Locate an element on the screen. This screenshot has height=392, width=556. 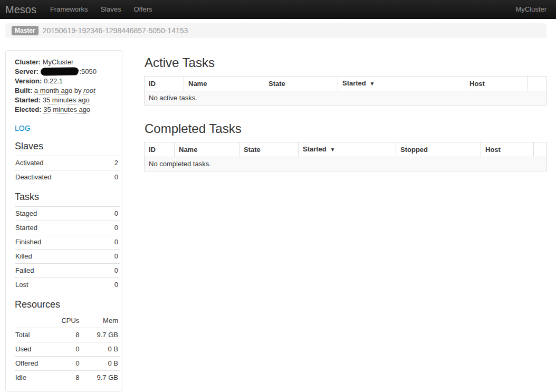
table-row: Failed 0 is located at coordinates (68, 271).